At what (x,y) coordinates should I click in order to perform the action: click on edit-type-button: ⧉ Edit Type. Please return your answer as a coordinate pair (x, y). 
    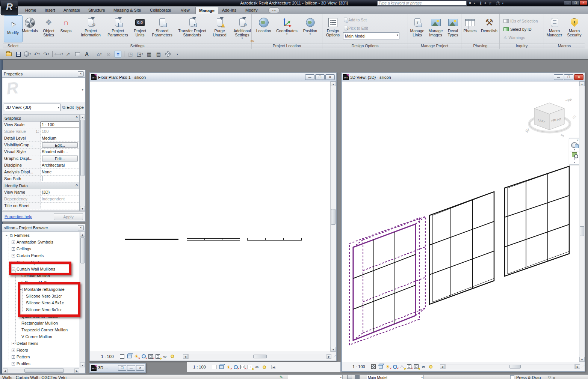
    Looking at the image, I should click on (73, 107).